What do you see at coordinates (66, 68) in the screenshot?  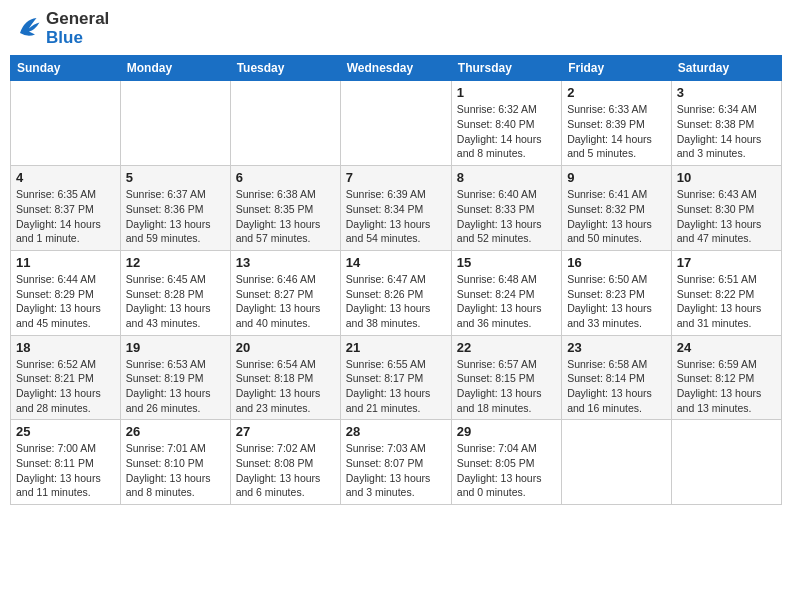 I see `day-header-sunday: Sunday` at bounding box center [66, 68].